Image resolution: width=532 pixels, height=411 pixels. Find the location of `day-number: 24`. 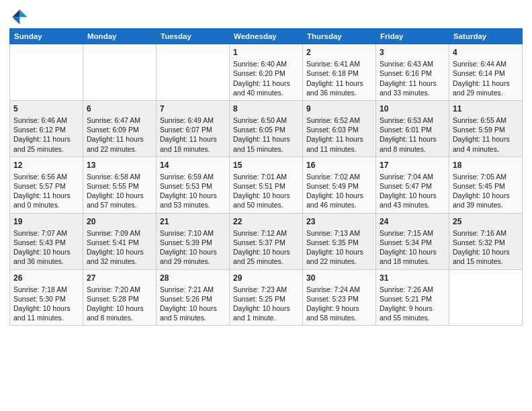

day-number: 24 is located at coordinates (412, 222).